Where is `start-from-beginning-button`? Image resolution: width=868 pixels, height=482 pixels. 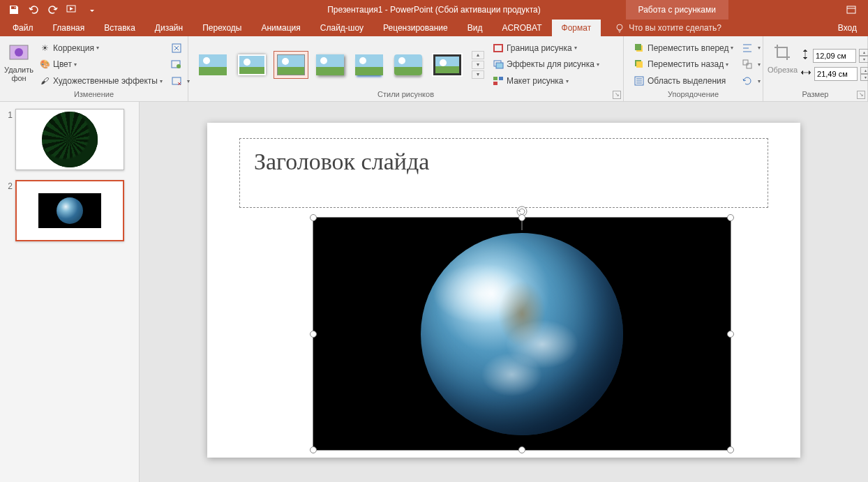
start-from-beginning-button is located at coordinates (73, 10).